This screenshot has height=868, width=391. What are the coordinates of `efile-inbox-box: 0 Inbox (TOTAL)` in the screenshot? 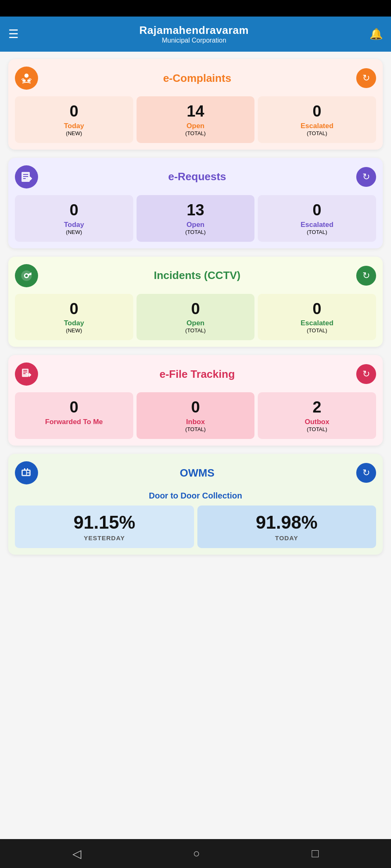 It's located at (196, 416).